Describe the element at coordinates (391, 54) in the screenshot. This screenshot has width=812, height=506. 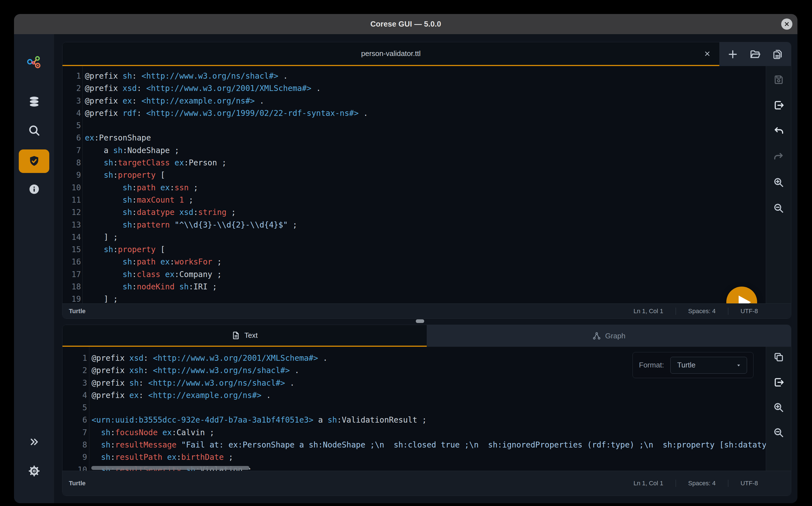
I see `tab-person-validator: person-validator.ttl` at that location.